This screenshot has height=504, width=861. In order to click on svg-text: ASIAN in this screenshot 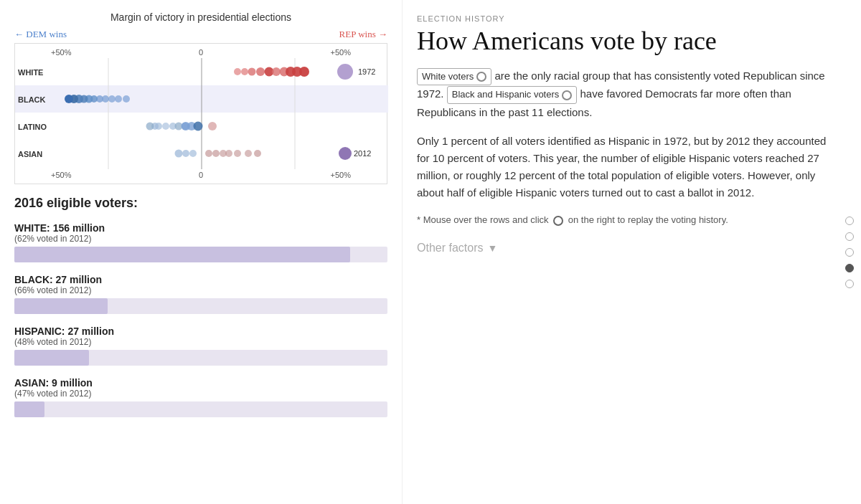, I will do `click(30, 154)`.